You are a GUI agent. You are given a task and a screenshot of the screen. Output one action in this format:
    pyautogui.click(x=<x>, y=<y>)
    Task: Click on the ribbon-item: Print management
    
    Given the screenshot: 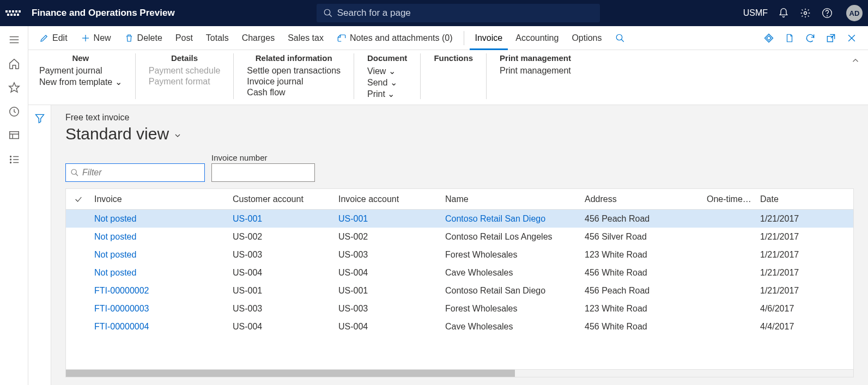 What is the action you would take?
    pyautogui.click(x=535, y=71)
    